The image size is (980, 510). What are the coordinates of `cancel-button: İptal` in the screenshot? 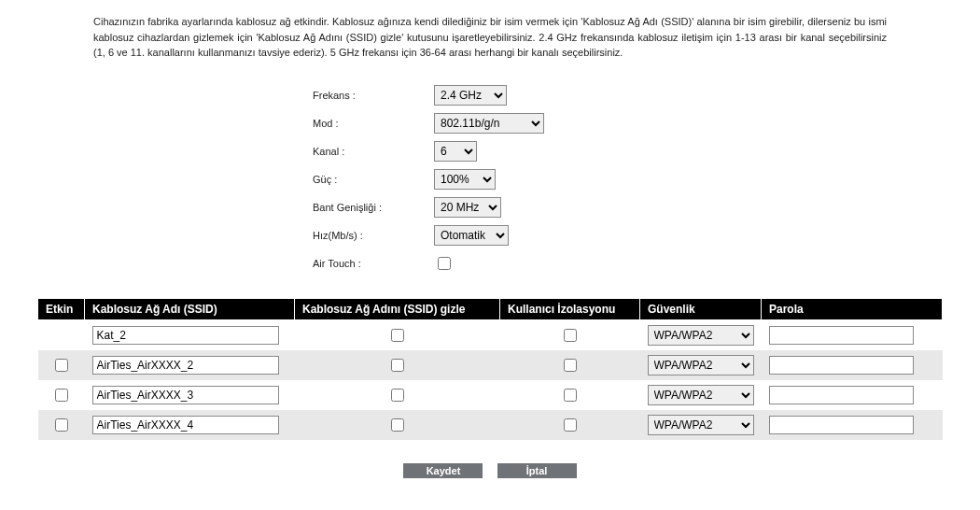 It's located at (538, 471).